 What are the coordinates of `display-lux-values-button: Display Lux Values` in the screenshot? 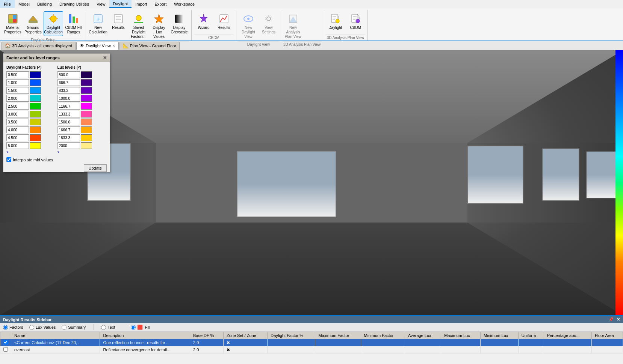 It's located at (159, 26).